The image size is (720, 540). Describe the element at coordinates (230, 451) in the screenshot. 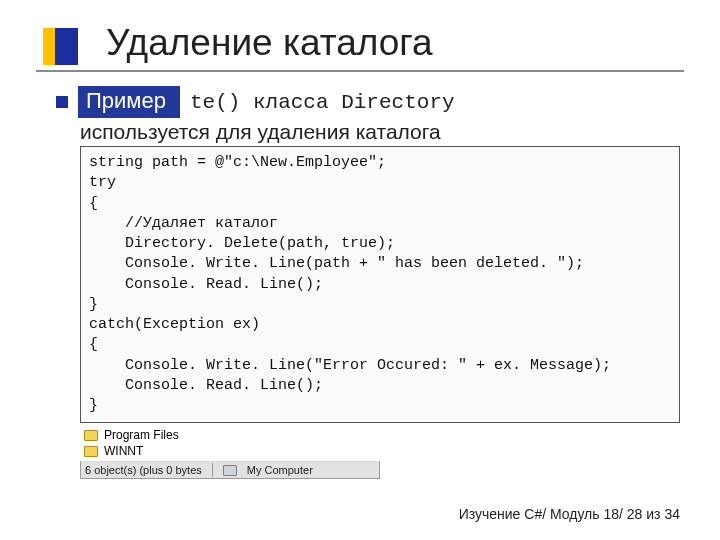

I see `explorer-row-winnt: WINNT` at that location.